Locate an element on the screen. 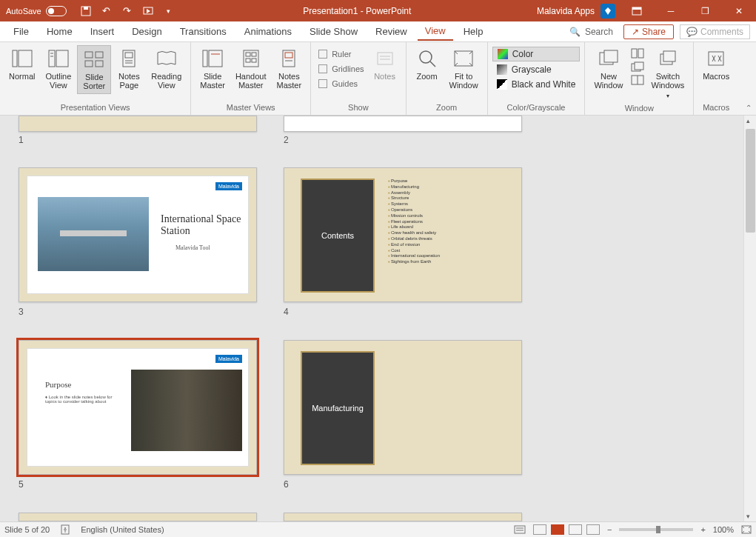 This screenshot has width=756, height=537. tab-view: View is located at coordinates (435, 31).